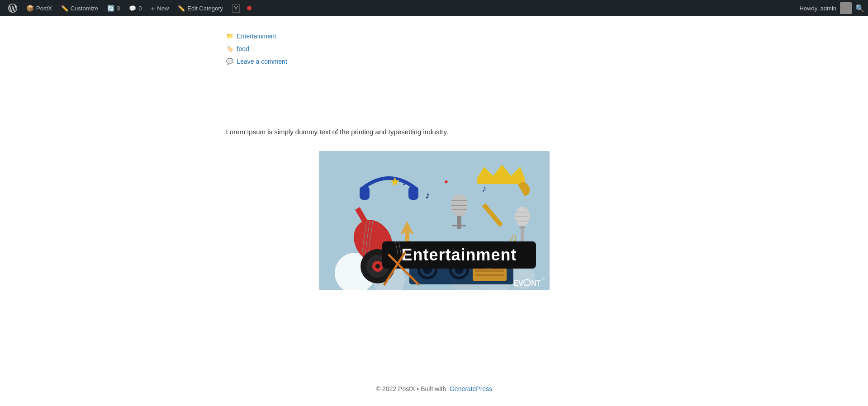 Image resolution: width=868 pixels, height=406 pixels. I want to click on svg-text: Entertainment, so click(459, 255).